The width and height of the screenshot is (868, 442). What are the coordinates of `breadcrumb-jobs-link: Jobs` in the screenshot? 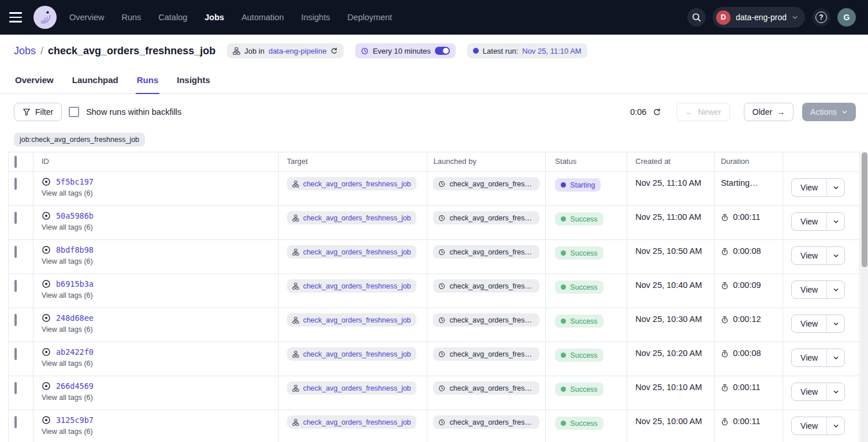 It's located at (25, 51).